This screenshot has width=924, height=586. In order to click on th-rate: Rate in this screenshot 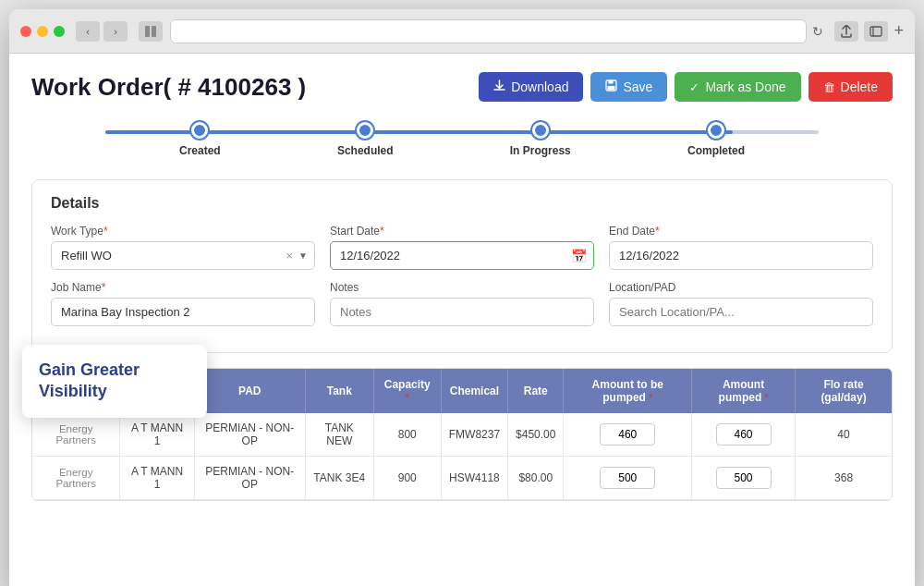, I will do `click(536, 391)`.